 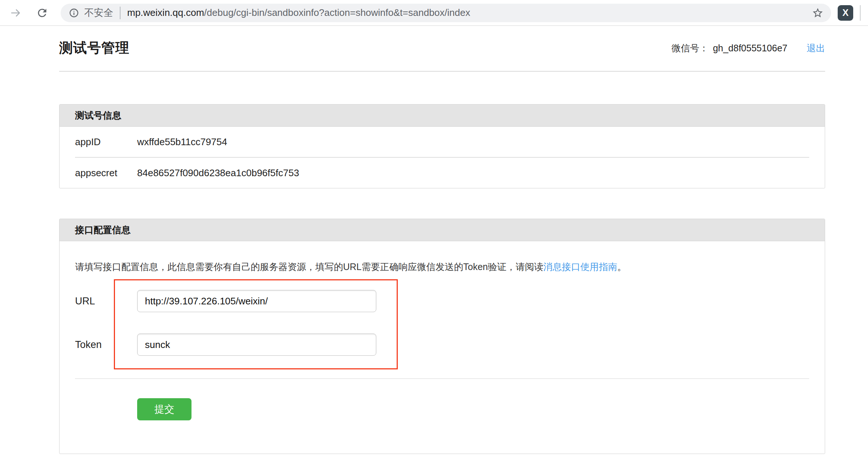 What do you see at coordinates (442, 71) in the screenshot?
I see `header-divider` at bounding box center [442, 71].